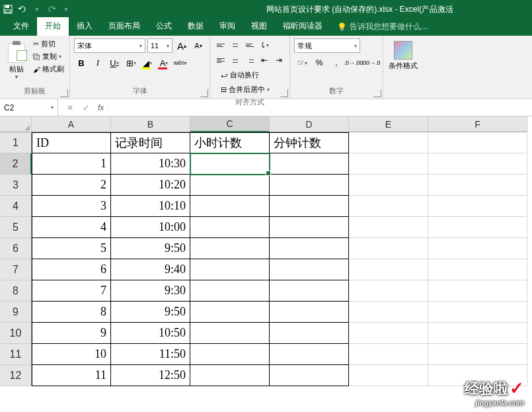 The width and height of the screenshot is (532, 412). What do you see at coordinates (22, 9) in the screenshot?
I see `undo-icon` at bounding box center [22, 9].